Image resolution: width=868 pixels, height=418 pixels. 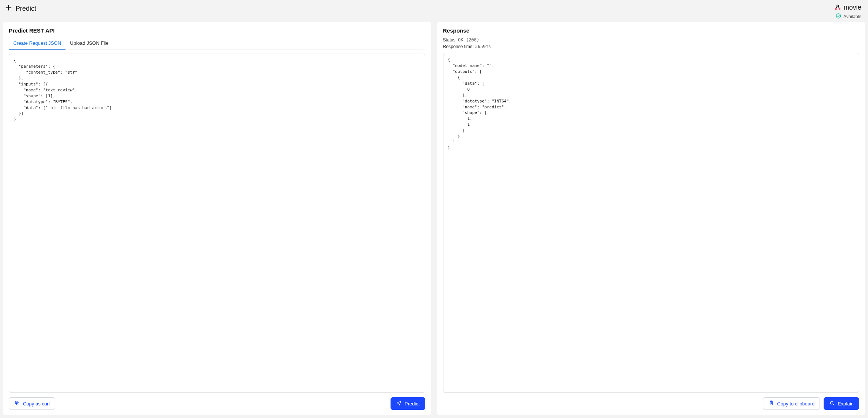 I want to click on explain-button: Explain, so click(x=841, y=404).